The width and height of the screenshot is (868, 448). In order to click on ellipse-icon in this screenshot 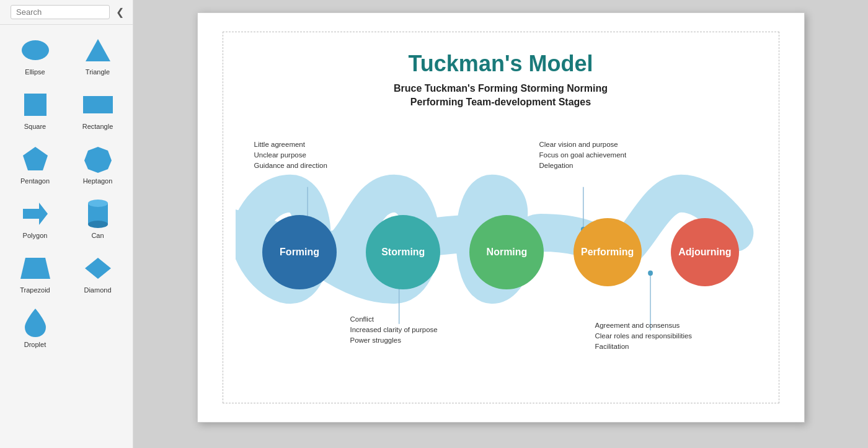, I will do `click(35, 50)`.